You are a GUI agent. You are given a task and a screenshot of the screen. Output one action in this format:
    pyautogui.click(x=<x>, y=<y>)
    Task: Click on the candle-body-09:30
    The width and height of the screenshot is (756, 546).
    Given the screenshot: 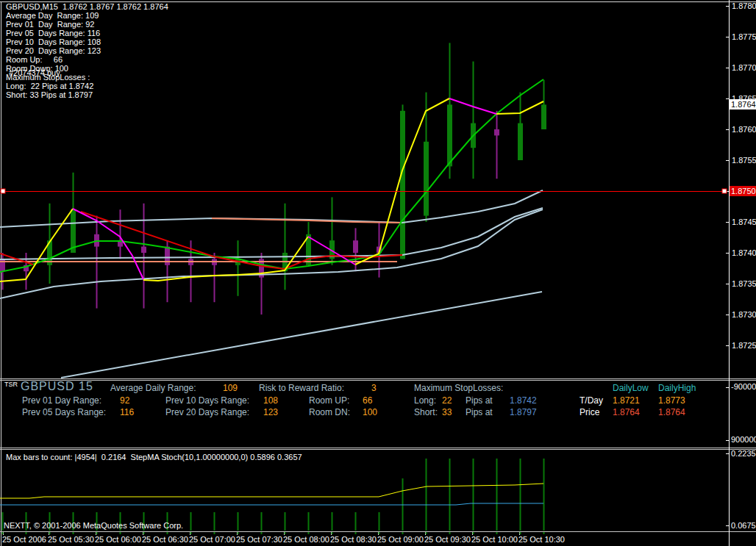 What is the action you would take?
    pyautogui.click(x=427, y=179)
    